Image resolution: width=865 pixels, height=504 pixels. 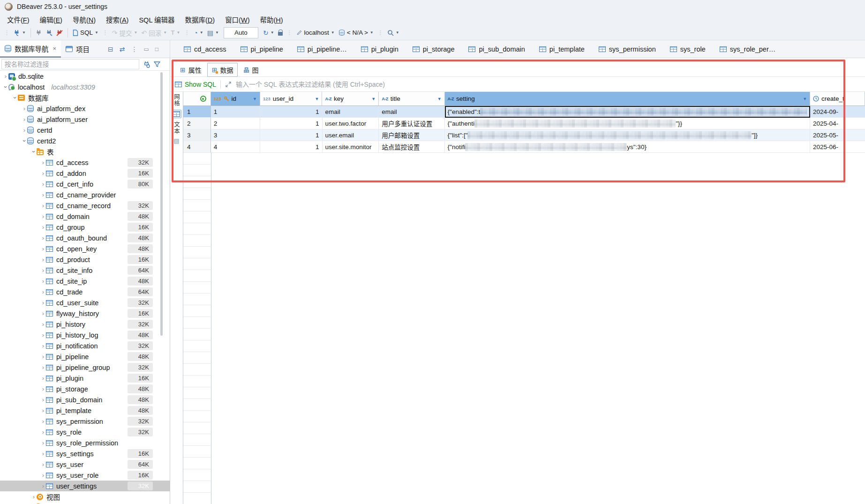 I want to click on cell-id: 2, so click(x=235, y=124).